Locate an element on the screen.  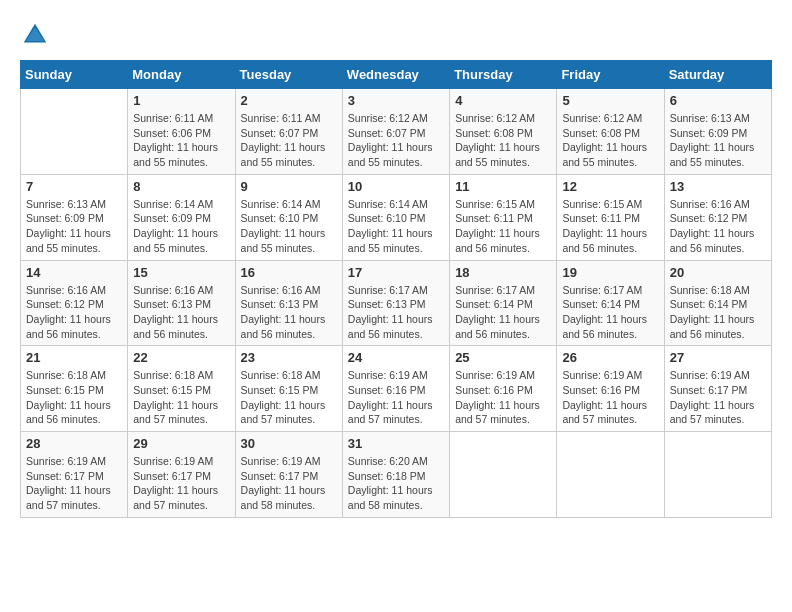
day-number: 1 is located at coordinates (181, 100).